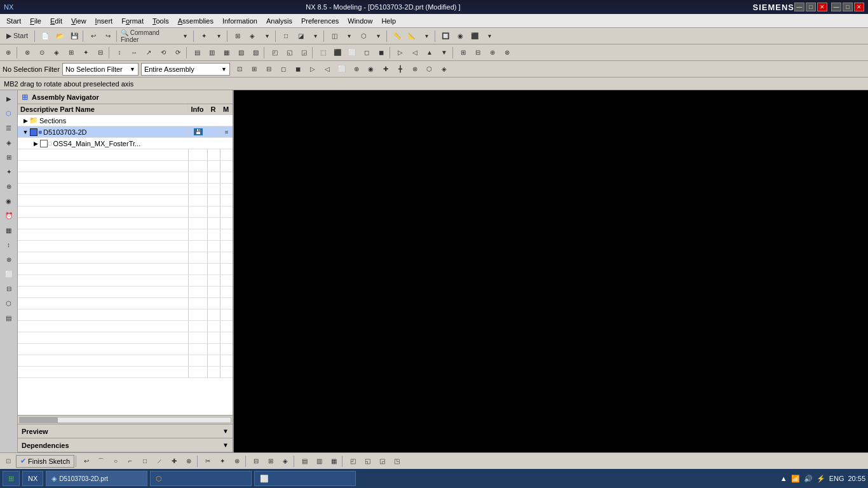 The height and width of the screenshot is (488, 868). What do you see at coordinates (353, 461) in the screenshot?
I see `bottom-btn-18: ◰` at bounding box center [353, 461].